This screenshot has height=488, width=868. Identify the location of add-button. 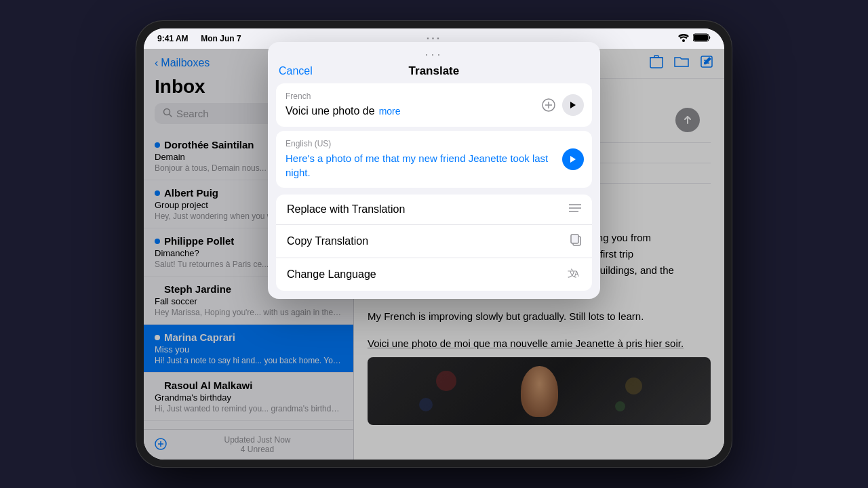
(549, 105).